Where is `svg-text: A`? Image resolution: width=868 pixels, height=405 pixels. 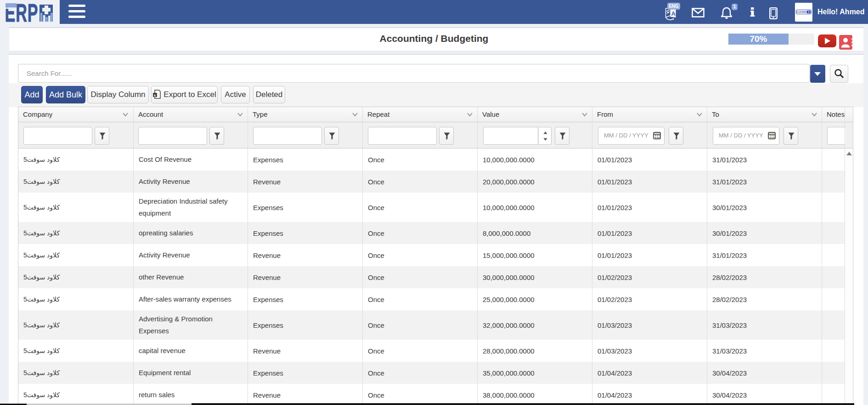
svg-text: A is located at coordinates (674, 14).